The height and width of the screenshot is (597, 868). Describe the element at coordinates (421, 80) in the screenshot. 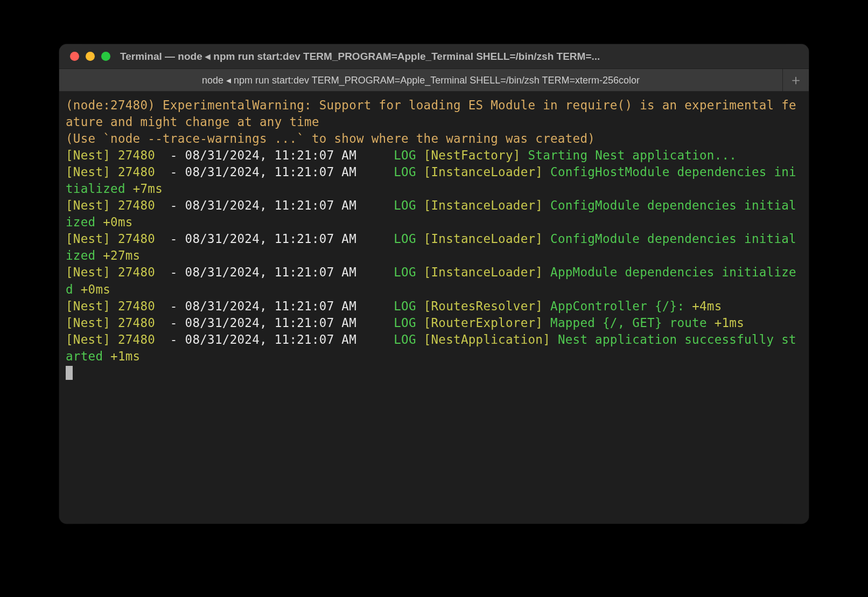

I see `tab-label: node ◂ npm run start:dev TERM_PROGRAM=Ap…` at that location.